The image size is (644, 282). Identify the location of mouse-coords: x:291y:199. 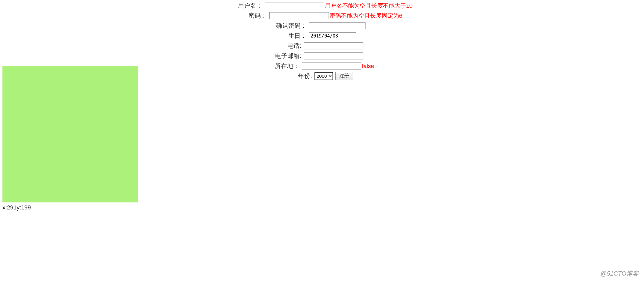
(16, 208).